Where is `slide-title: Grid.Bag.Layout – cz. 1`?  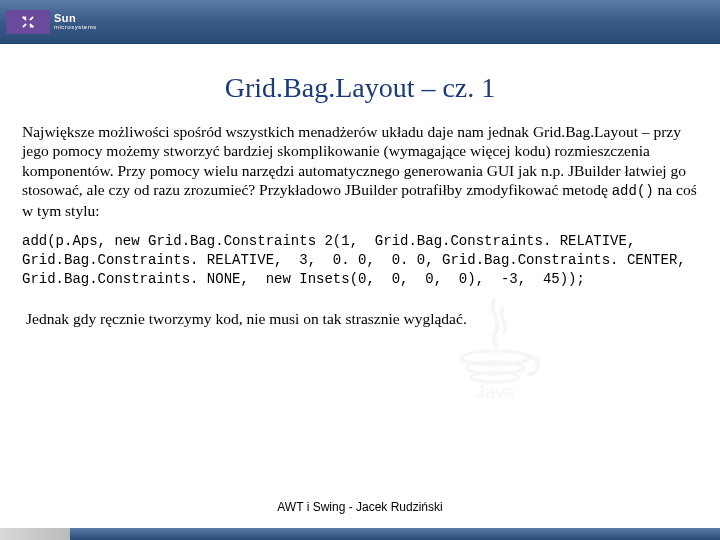
slide-title: Grid.Bag.Layout – cz. 1 is located at coordinates (360, 88).